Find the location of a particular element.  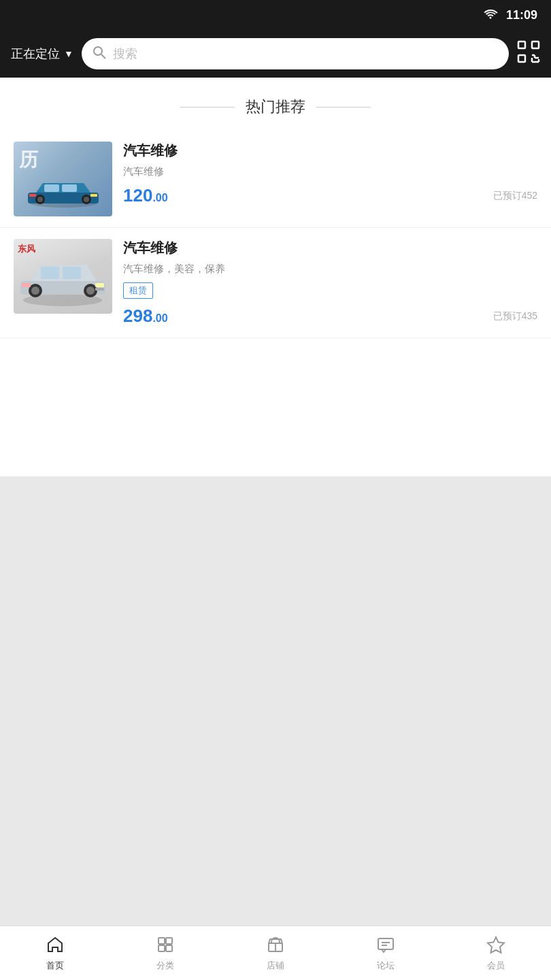

price-decimal-1: .00 is located at coordinates (160, 197).